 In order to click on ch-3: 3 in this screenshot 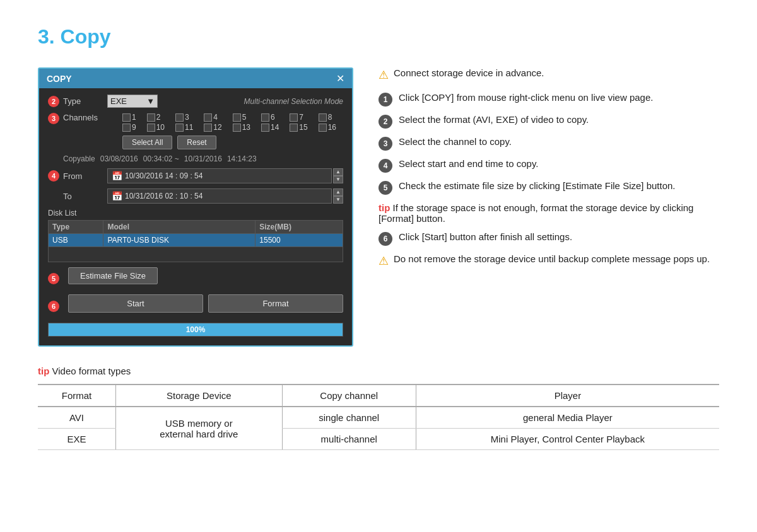, I will do `click(188, 117)`.